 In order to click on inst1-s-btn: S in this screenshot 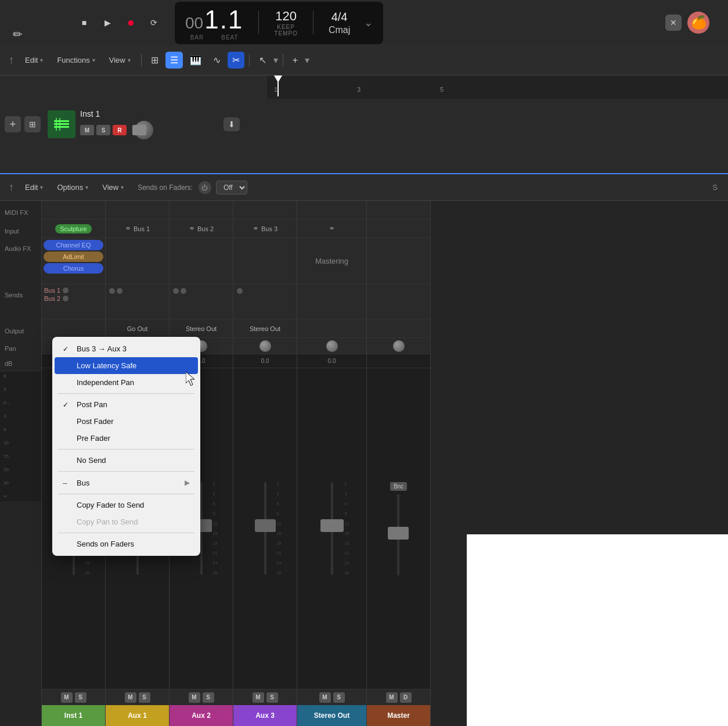, I will do `click(81, 698)`.